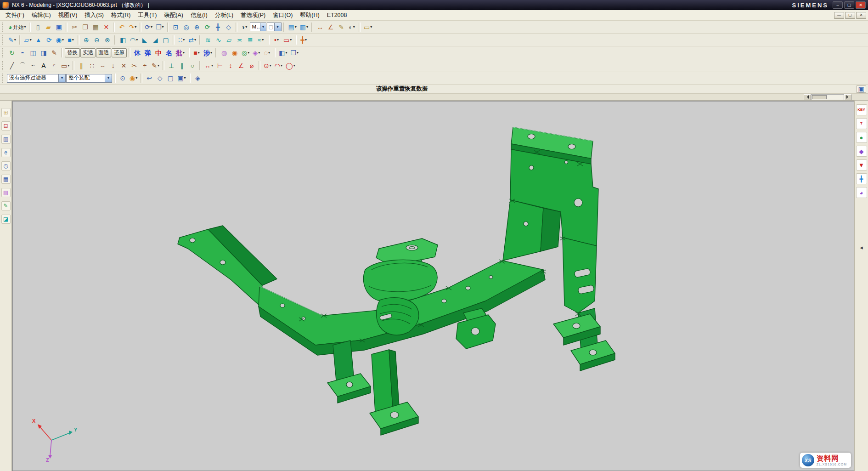 The height and width of the screenshot is (471, 868). I want to click on edit-object-display-button: ✎, so click(341, 27).